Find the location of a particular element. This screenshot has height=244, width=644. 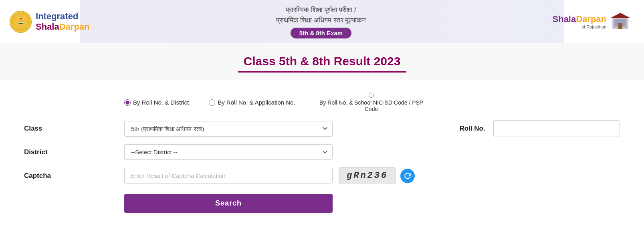

exam-badge: 5th & 8th Exam is located at coordinates (321, 33).